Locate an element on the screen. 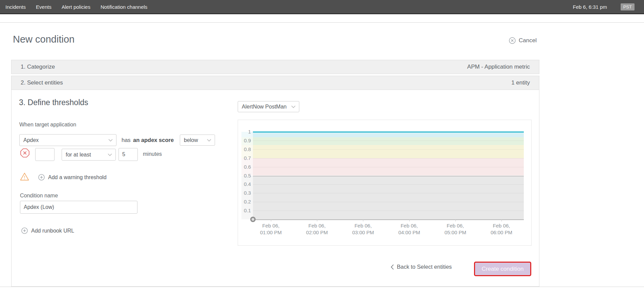  chart-plot-area is located at coordinates (388, 176).